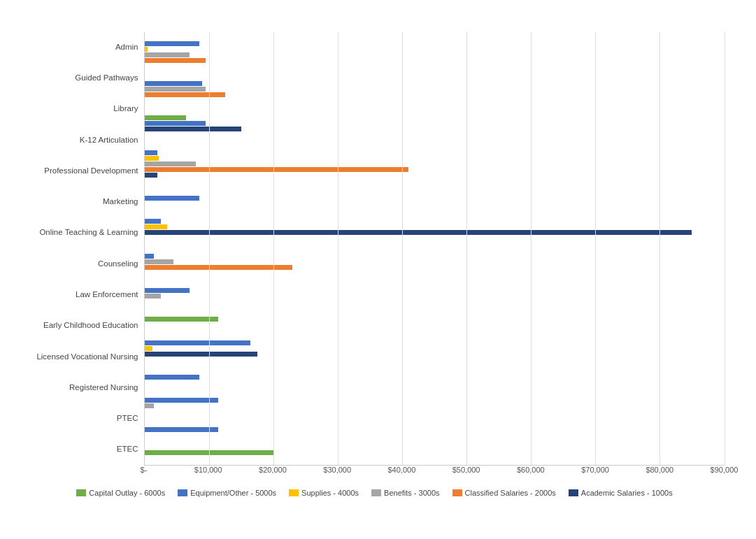 This screenshot has width=756, height=539. What do you see at coordinates (85, 78) in the screenshot?
I see `y-label: Guided Pathways` at bounding box center [85, 78].